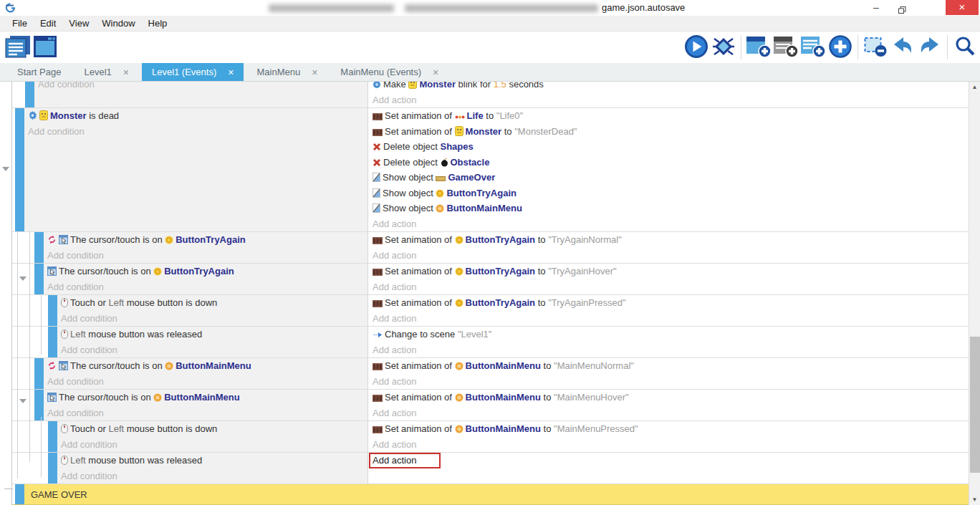  What do you see at coordinates (876, 7) in the screenshot?
I see `minimize-button: –` at bounding box center [876, 7].